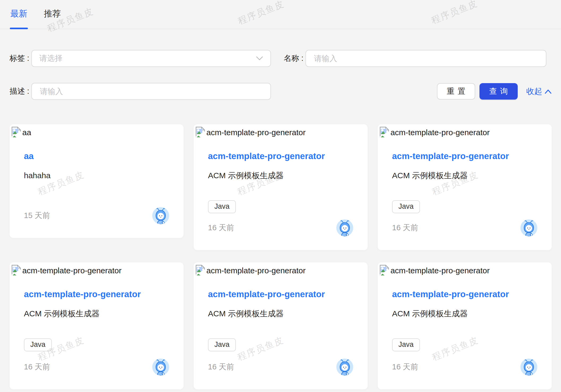  Describe the element at coordinates (548, 91) in the screenshot. I see `chevron-up-icon` at that location.